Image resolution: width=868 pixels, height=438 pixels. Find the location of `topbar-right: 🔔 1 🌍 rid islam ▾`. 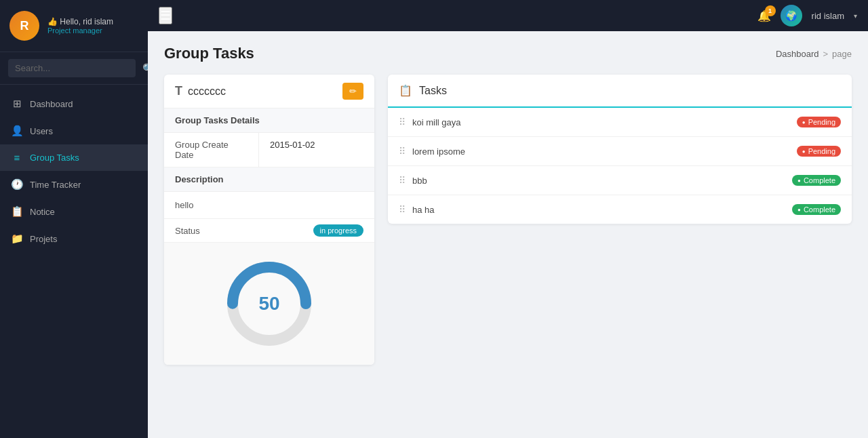

topbar-right: 🔔 1 🌍 rid islam ▾ is located at coordinates (807, 16).